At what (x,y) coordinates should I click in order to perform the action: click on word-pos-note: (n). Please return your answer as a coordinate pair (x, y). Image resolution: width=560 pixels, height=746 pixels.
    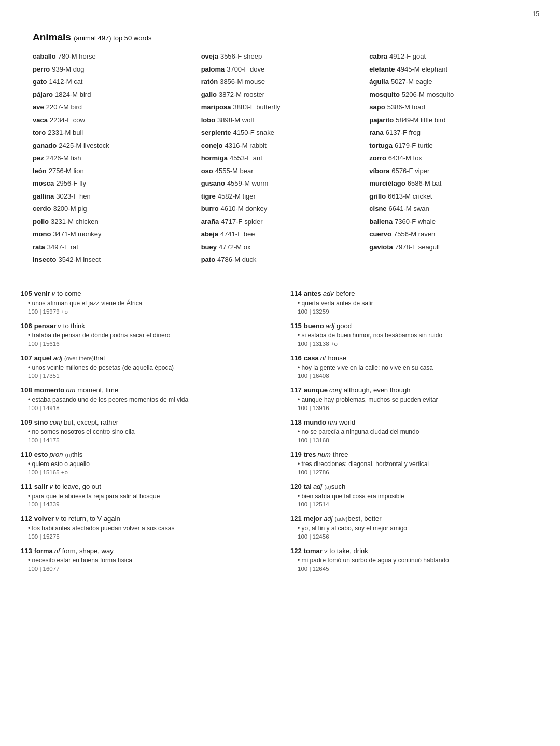
    Looking at the image, I should click on (68, 455).